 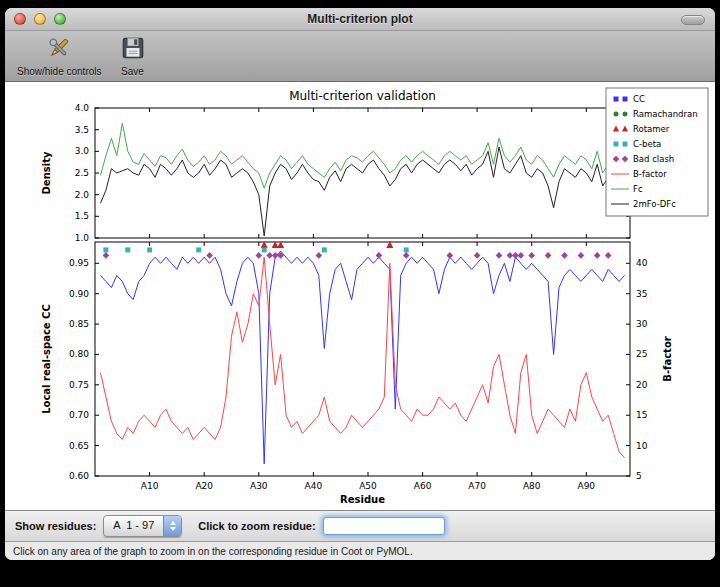 I want to click on show-residues-label: Show residues:, so click(x=56, y=526).